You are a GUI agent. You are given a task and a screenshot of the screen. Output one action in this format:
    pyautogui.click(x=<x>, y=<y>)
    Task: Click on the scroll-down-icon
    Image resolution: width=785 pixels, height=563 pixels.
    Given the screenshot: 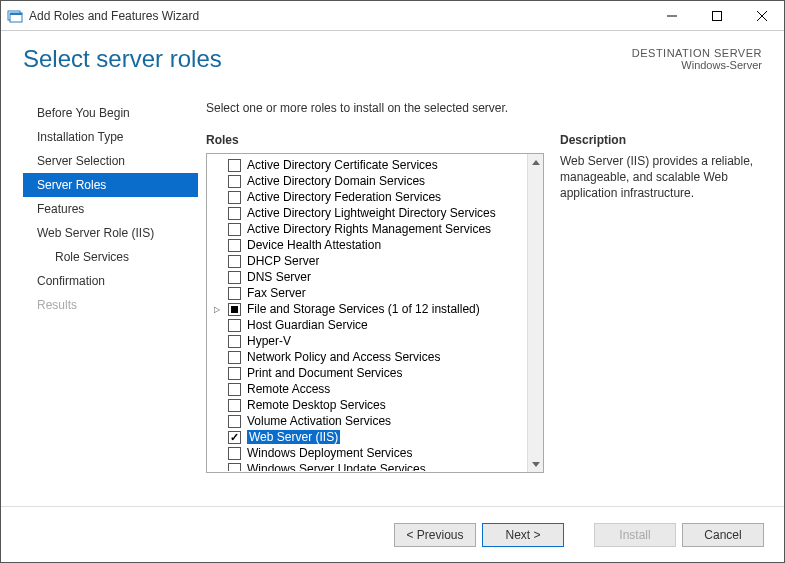 What is the action you would take?
    pyautogui.click(x=536, y=464)
    